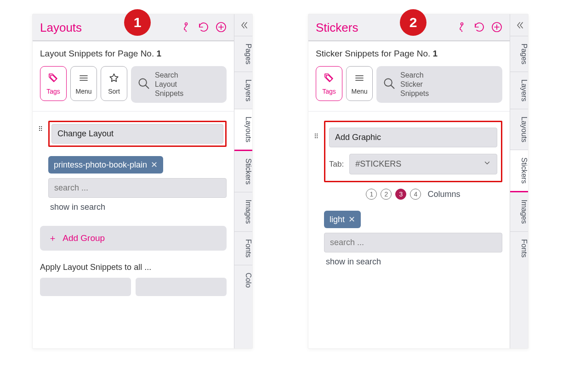 The image size is (580, 392). I want to click on search-snippets-button: Search Sticker Snippets, so click(439, 84).